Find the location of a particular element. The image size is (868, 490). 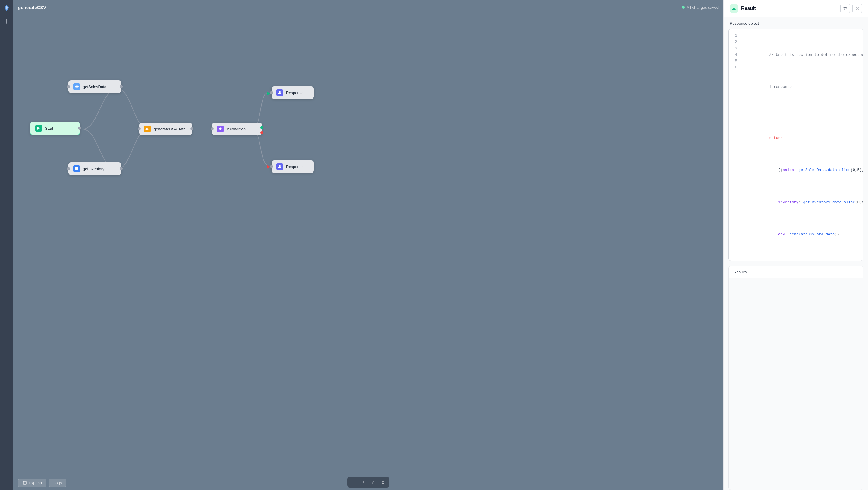

code-line-6: csv: generateCSVData.data}) is located at coordinates (803, 235).